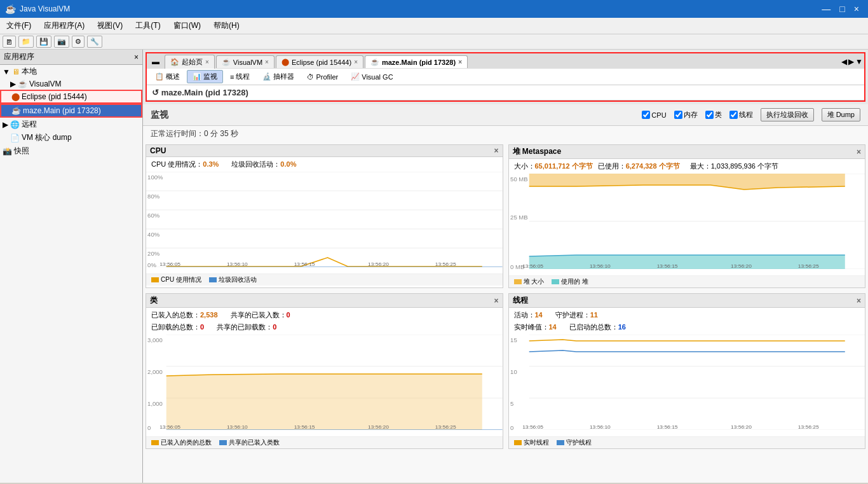 Image resolution: width=868 pixels, height=484 pixels. I want to click on tab-collapse-btn: ▬, so click(156, 62).